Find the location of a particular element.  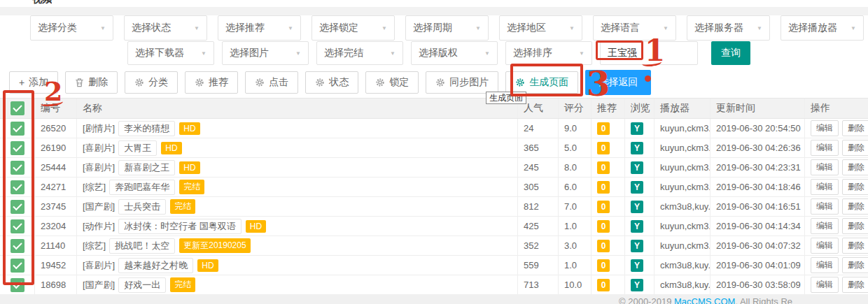

copyright-link: MacCMS.COM is located at coordinates (704, 301).